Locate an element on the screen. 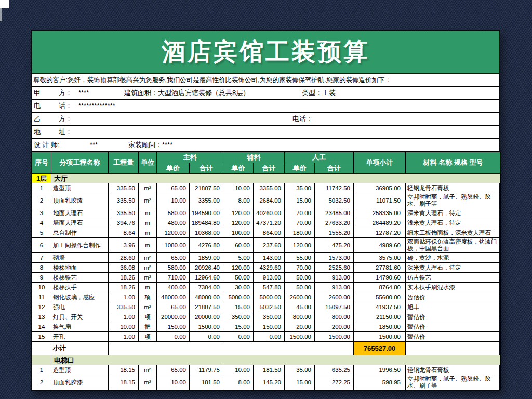 The width and height of the screenshot is (532, 399). table-row: 7砌墙28.60m²65.001859.005.00143.0055.00157… is located at coordinates (267, 258).